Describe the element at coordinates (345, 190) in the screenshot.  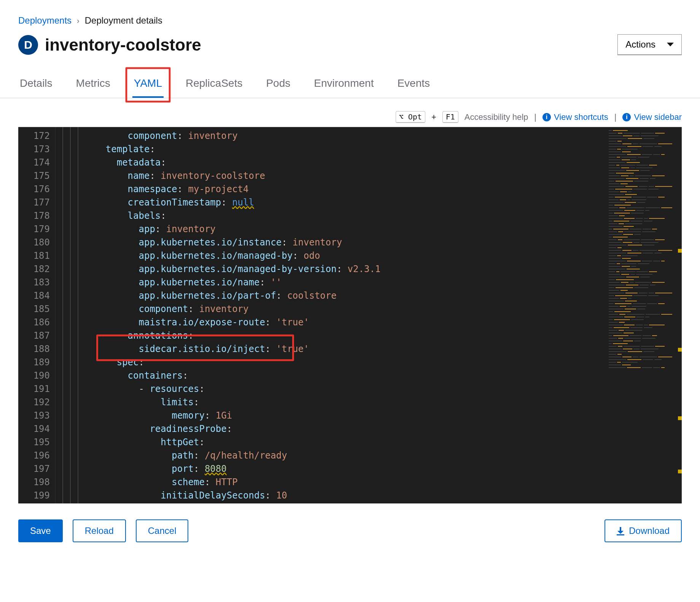
I see `code-line: namespace: my-project4` at that location.